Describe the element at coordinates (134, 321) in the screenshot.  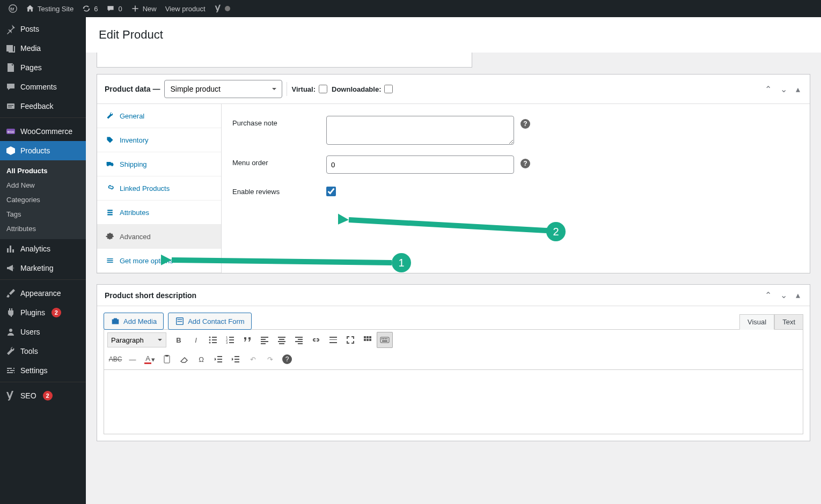
I see `add-media-button: Add Media` at that location.